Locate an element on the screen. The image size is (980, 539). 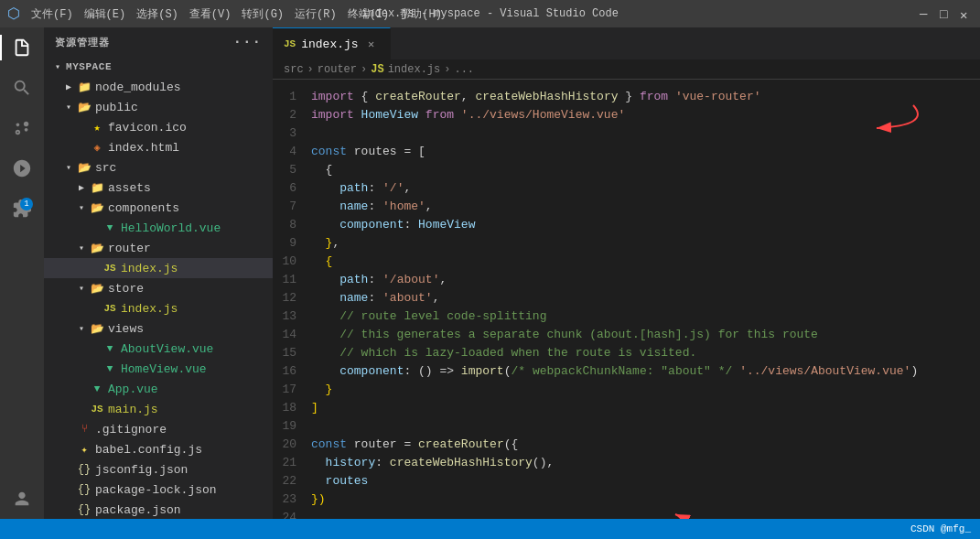
tab-js-icon: JS is located at coordinates (289, 44).